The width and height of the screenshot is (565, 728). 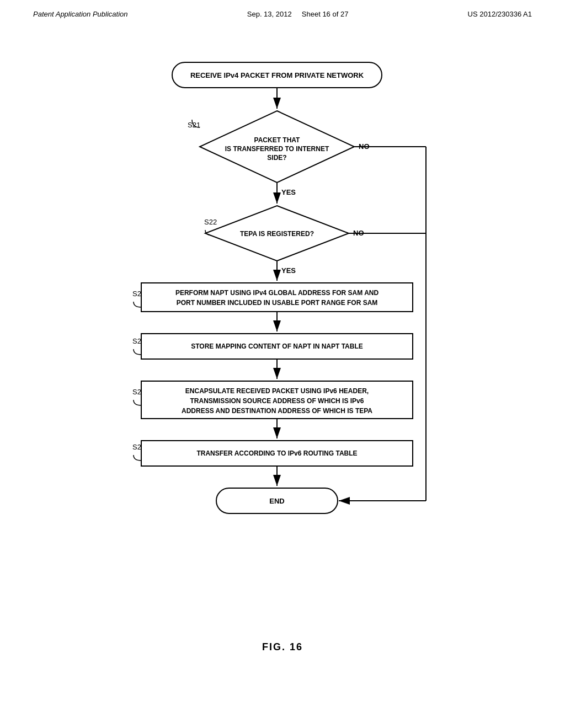 I want to click on header-date-sheet: Sep. 13, 2012 Sheet 16 of 27, so click(x=298, y=14).